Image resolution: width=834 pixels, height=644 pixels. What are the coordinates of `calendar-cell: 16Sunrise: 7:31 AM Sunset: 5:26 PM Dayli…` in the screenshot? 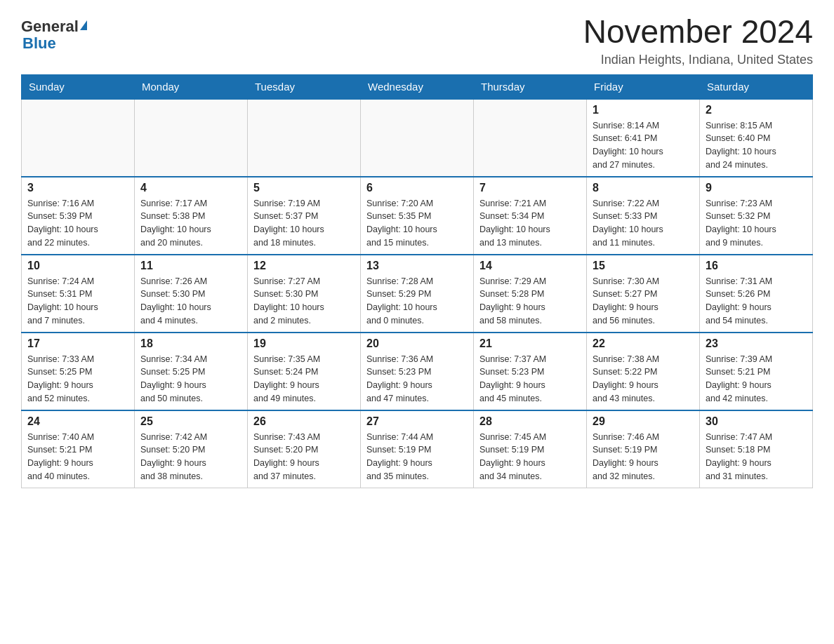 It's located at (757, 293).